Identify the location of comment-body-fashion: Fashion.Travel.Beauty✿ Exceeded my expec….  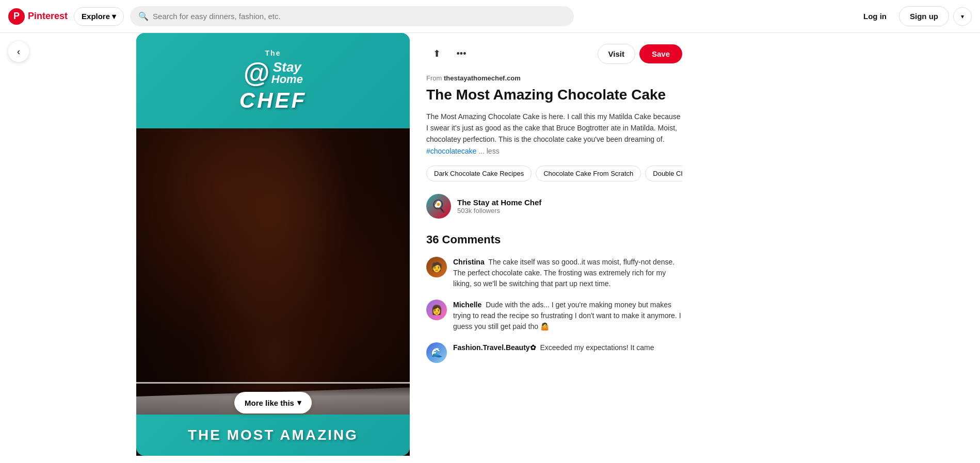
(568, 353).